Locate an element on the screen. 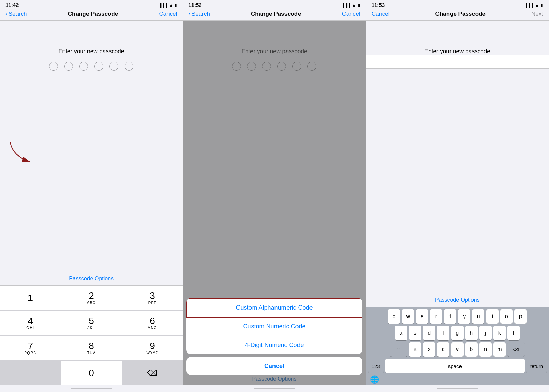  key-v: v is located at coordinates (457, 349).